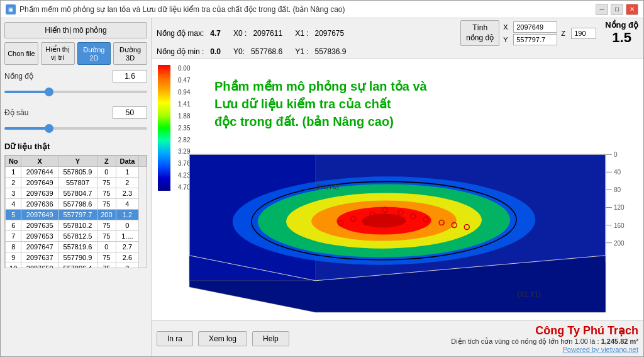 The image size is (644, 357). I want to click on nong-do-label: Nồng độ, so click(19, 76).